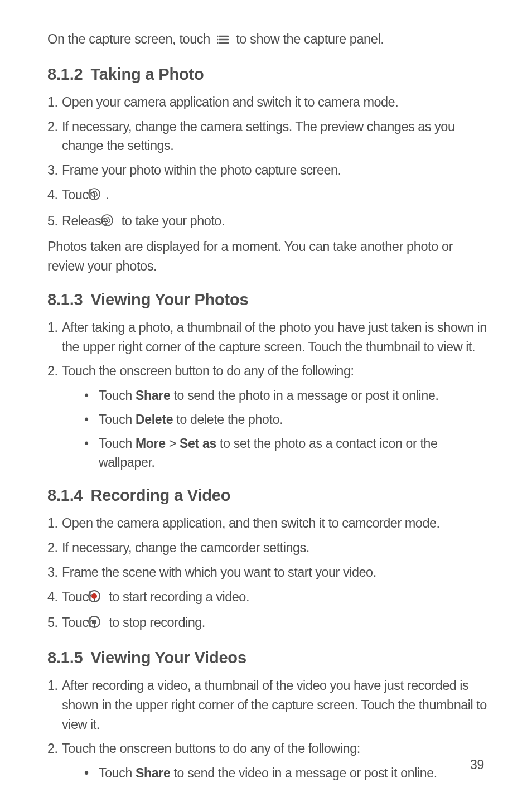  What do you see at coordinates (269, 748) in the screenshot?
I see `list-item: 2. Touch the onscreen buttons to do any …` at bounding box center [269, 748].